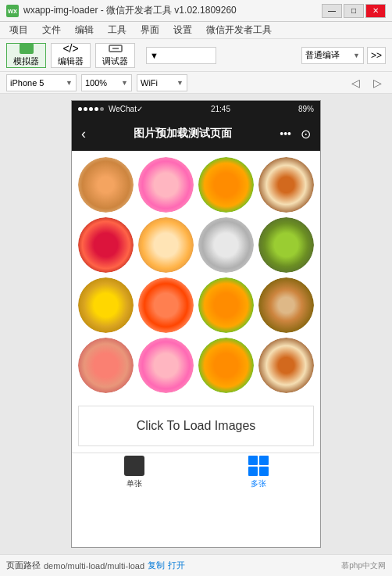 This screenshot has height=576, width=392. Describe the element at coordinates (306, 134) in the screenshot. I see `nav-record-icon: ⊙` at that location.